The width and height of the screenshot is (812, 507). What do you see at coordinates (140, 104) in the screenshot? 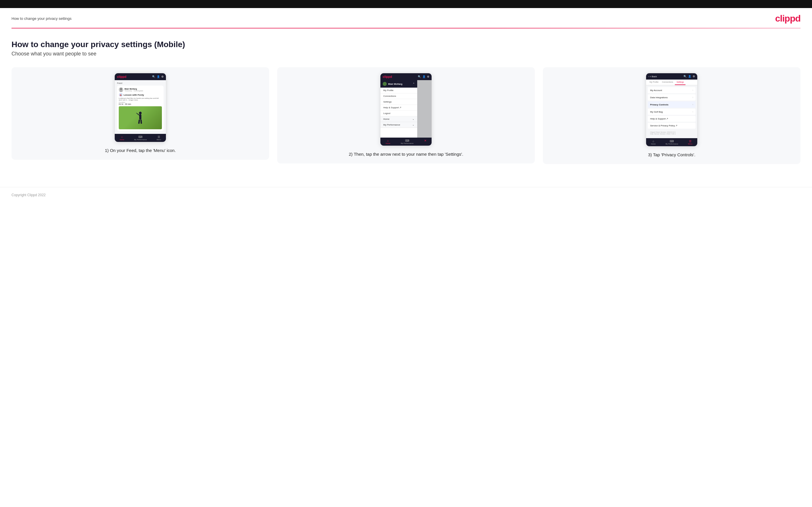
I see `phone1-duration-val: 01 hr : 30 min` at bounding box center [140, 104].